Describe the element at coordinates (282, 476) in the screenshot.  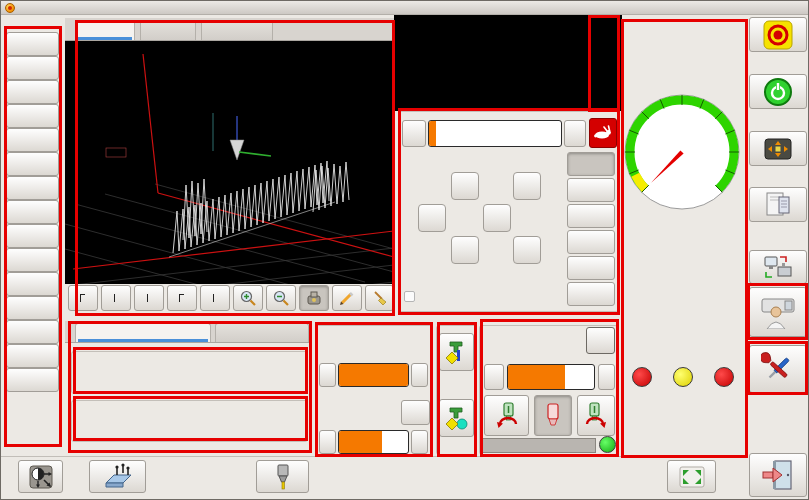
I see `tool-measure-button` at that location.